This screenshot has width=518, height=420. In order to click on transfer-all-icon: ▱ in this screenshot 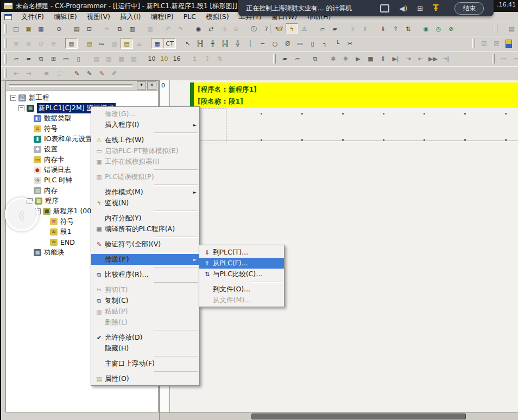, I will do `click(298, 59)`.